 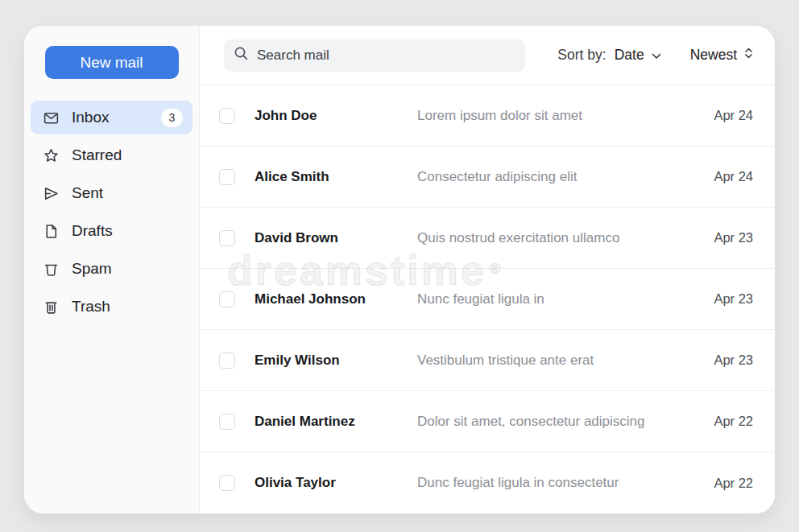 What do you see at coordinates (336, 361) in the screenshot?
I see `email-sender: Emily Wilson` at bounding box center [336, 361].